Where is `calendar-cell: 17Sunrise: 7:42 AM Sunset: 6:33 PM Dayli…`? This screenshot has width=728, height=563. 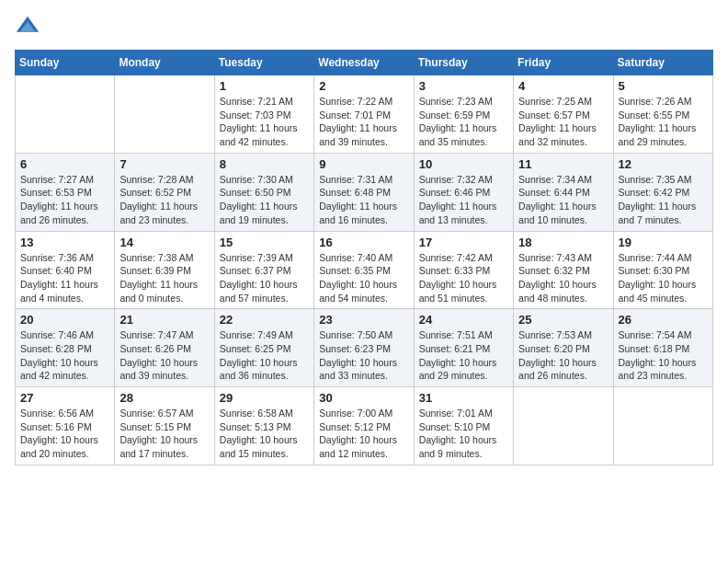 calendar-cell: 17Sunrise: 7:42 AM Sunset: 6:33 PM Dayli… is located at coordinates (463, 270).